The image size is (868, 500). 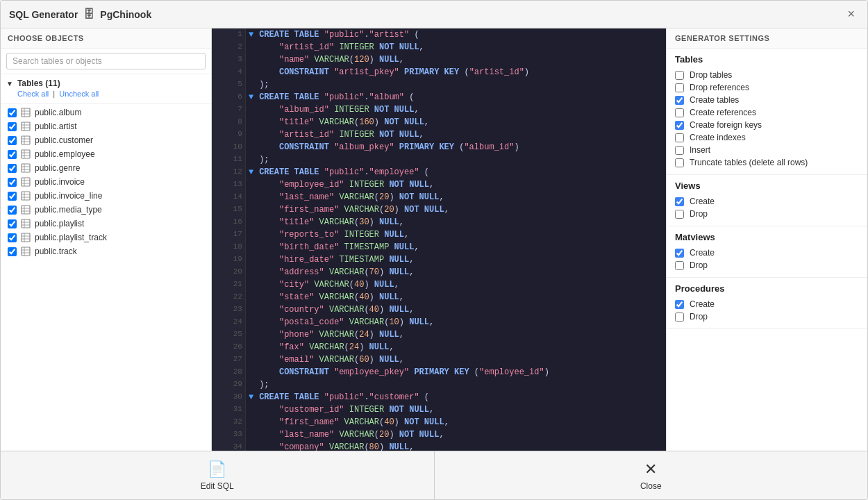 What do you see at coordinates (79, 94) in the screenshot?
I see `uncheck-all-link: Uncheck all` at bounding box center [79, 94].